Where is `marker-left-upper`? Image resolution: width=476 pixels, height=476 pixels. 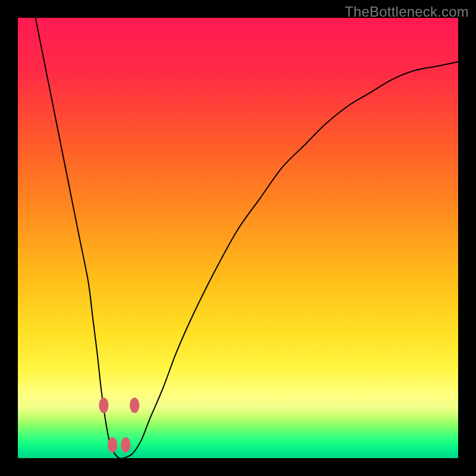 marker-left-upper is located at coordinates (104, 405).